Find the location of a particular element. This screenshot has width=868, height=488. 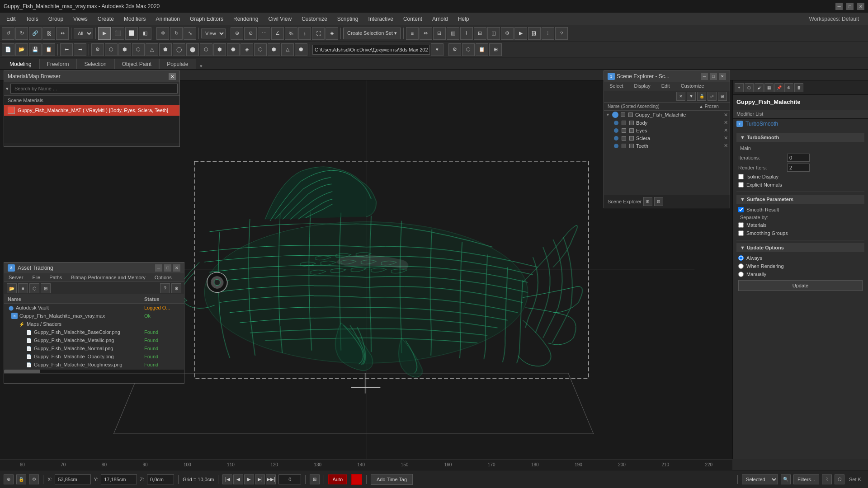

snap-3d-button: ⊕ is located at coordinates (9, 479).